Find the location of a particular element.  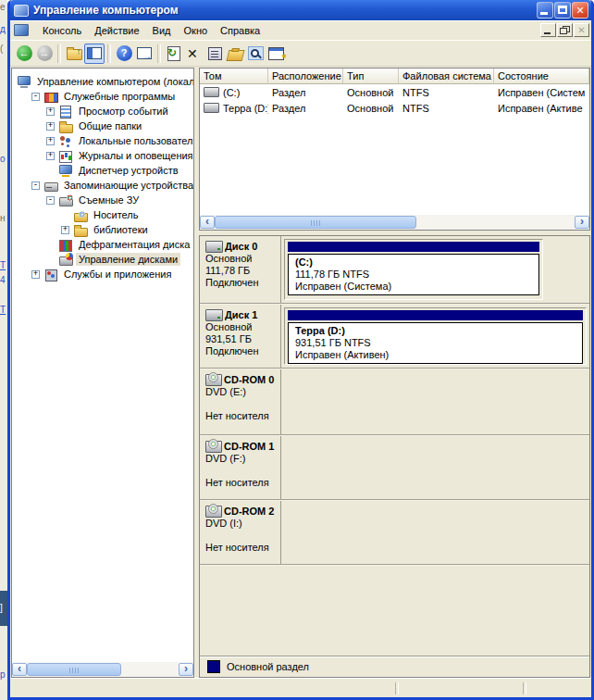

storage-icon is located at coordinates (51, 185).